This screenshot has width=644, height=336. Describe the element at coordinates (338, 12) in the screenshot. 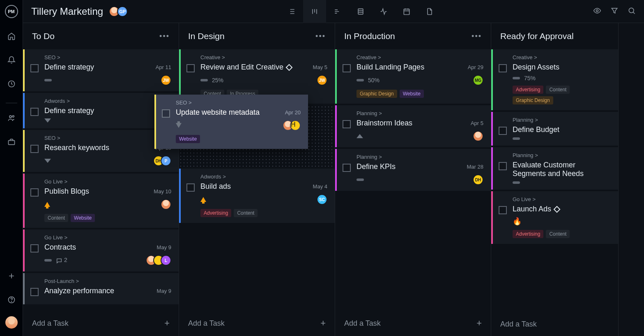

I see `gantt-view-icon` at that location.